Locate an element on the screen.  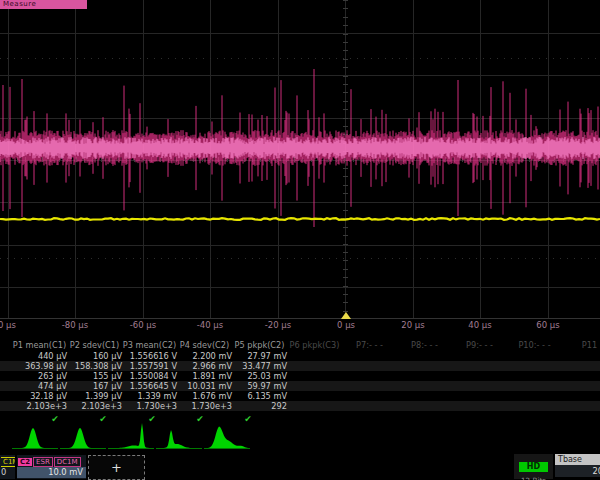
measure-value-cell: 1.891 mV is located at coordinates (204, 376).